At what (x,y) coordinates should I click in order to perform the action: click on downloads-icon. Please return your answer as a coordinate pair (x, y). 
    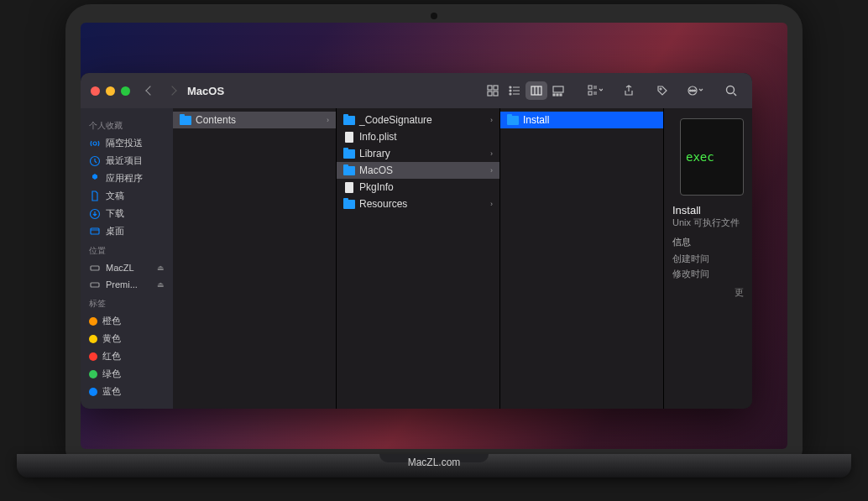
    Looking at the image, I should click on (95, 214).